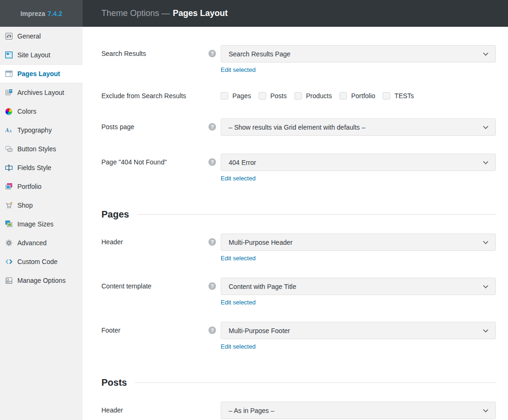 This screenshot has height=420, width=508. Describe the element at coordinates (358, 127) in the screenshot. I see `posts-page-select: – Show results via Grid element with def…` at that location.